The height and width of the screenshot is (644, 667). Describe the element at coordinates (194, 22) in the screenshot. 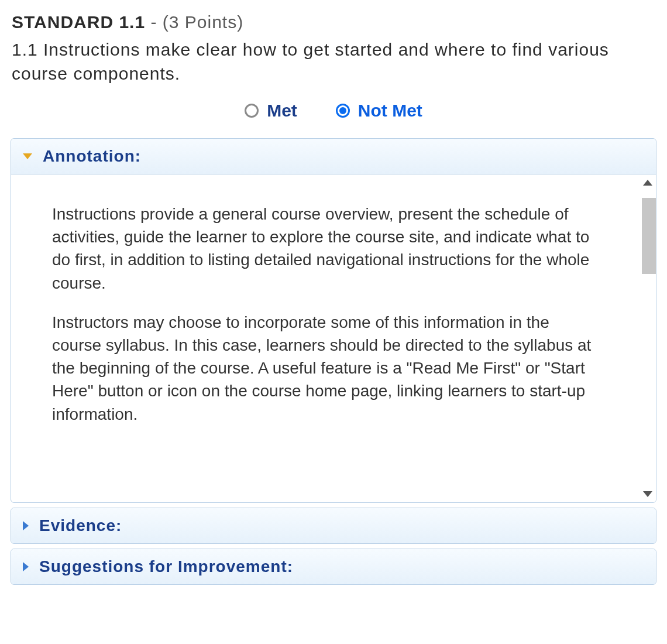

I see `standard-points: - (3 Points)` at that location.